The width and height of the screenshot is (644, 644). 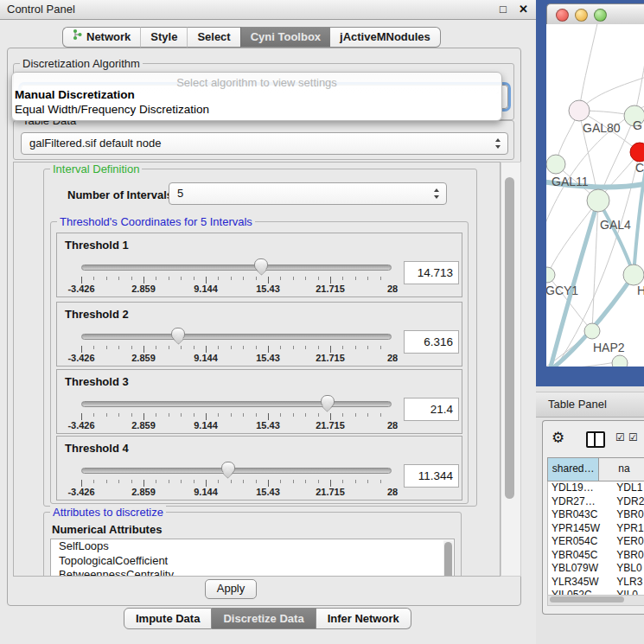 What do you see at coordinates (431, 273) in the screenshot?
I see `threshold-value-field: 14.713` at bounding box center [431, 273].